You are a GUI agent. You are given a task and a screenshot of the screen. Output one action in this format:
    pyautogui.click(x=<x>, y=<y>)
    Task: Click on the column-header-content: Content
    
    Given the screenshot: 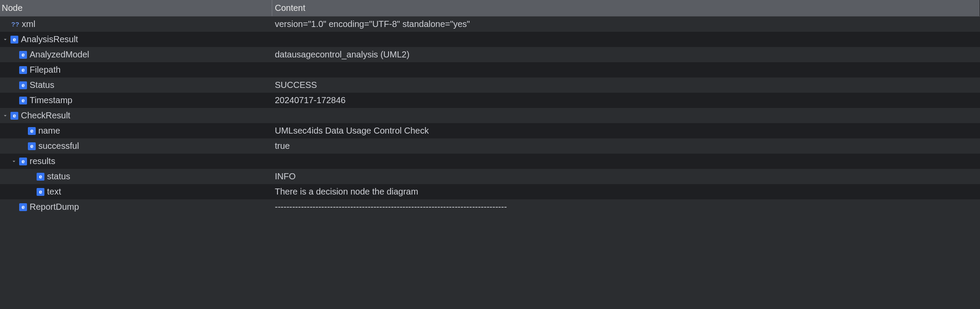 What is the action you would take?
    pyautogui.click(x=625, y=8)
    